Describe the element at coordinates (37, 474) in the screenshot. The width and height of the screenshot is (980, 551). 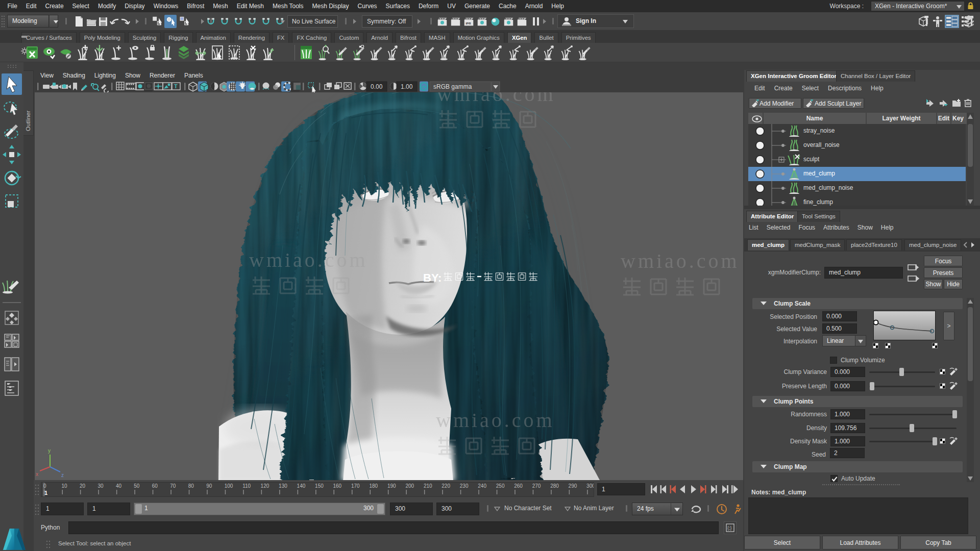
I see `svg-text: x` at that location.